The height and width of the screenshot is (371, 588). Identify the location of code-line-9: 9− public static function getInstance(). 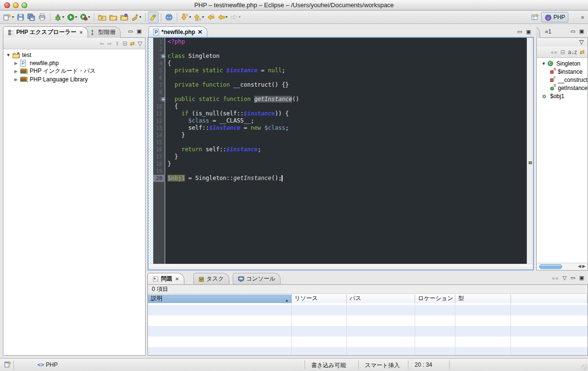
(338, 100).